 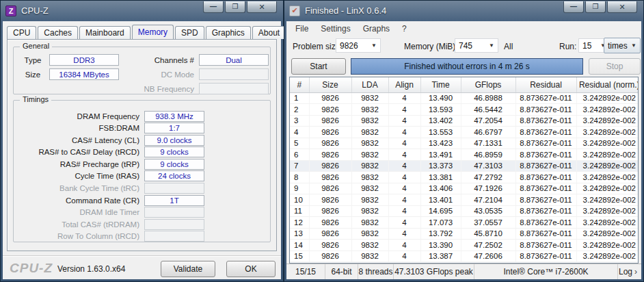 I want to click on linx-table-row: 4 9826 9832 4 13.553 46.6797 8.873627e-0…, so click(x=464, y=133).